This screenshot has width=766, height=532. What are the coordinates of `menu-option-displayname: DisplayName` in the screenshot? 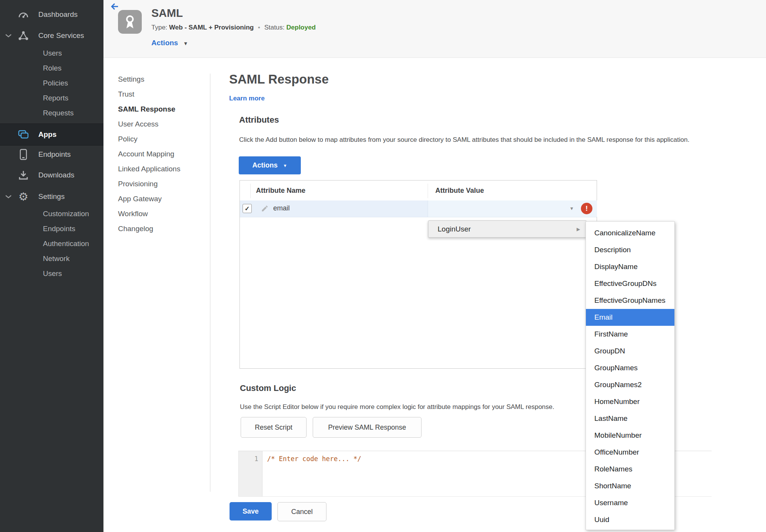 It's located at (630, 267).